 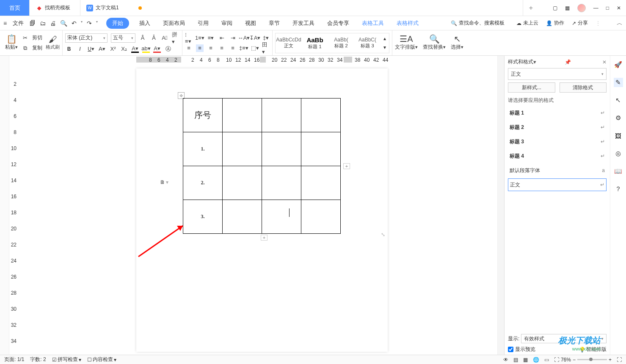 What do you see at coordinates (619, 360) in the screenshot?
I see `fullscreen-icon: ⛶` at bounding box center [619, 360].